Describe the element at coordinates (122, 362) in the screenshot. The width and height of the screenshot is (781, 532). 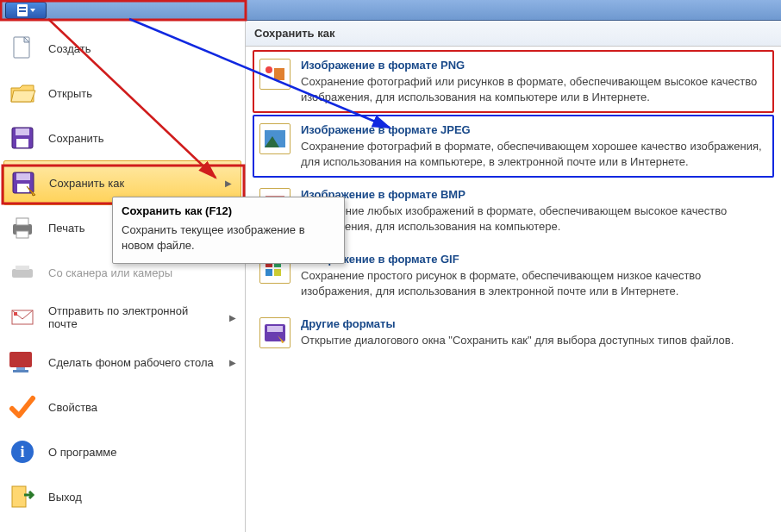
I see `menu-item-set-wallpaper: Сделать фоном рабочего стола ▶` at that location.